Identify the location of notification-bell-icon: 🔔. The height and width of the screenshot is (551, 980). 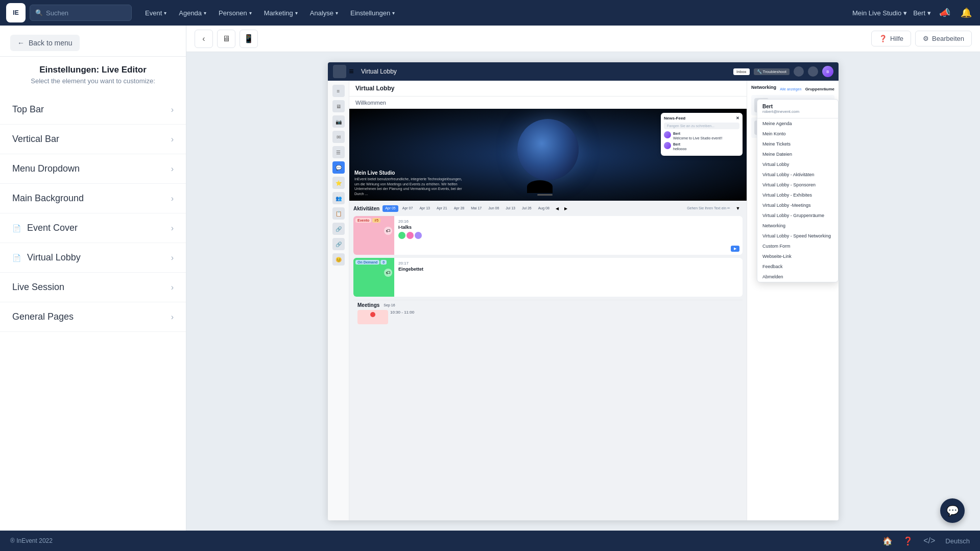
(966, 13).